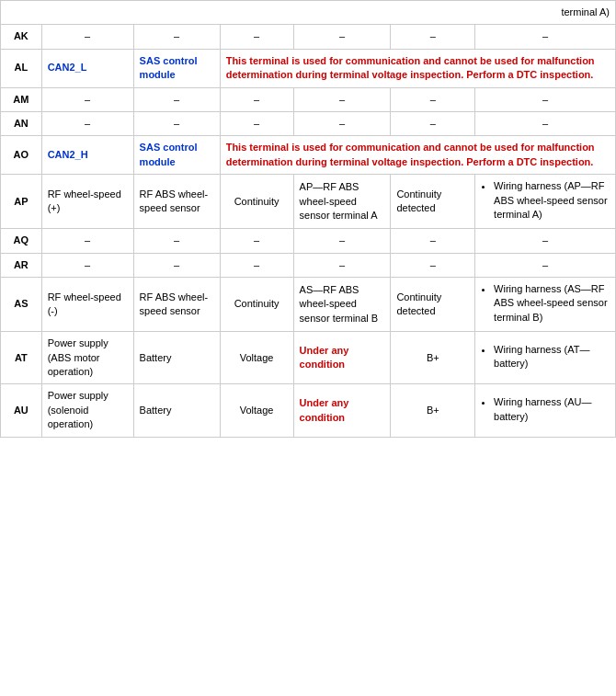 The width and height of the screenshot is (616, 696). What do you see at coordinates (342, 305) in the screenshot?
I see `condition: AS—RF ABS wheel-speed sensor terminal B` at bounding box center [342, 305].